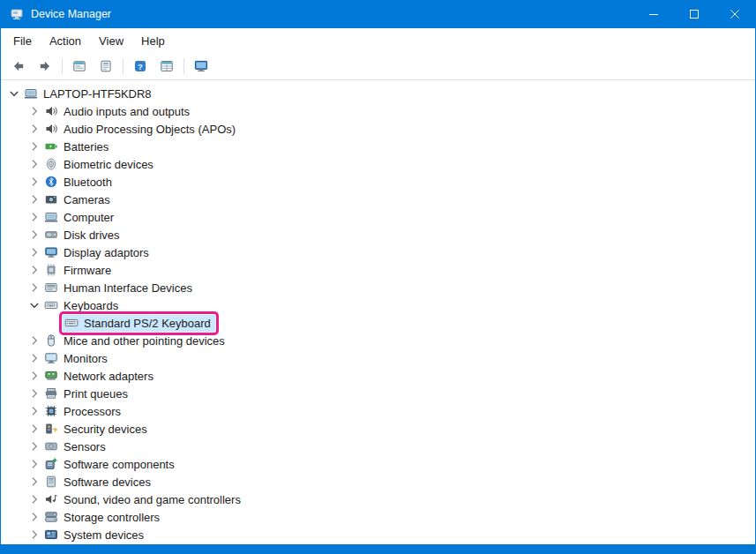 The image size is (756, 554). I want to click on menu-item-help: Help, so click(153, 41).